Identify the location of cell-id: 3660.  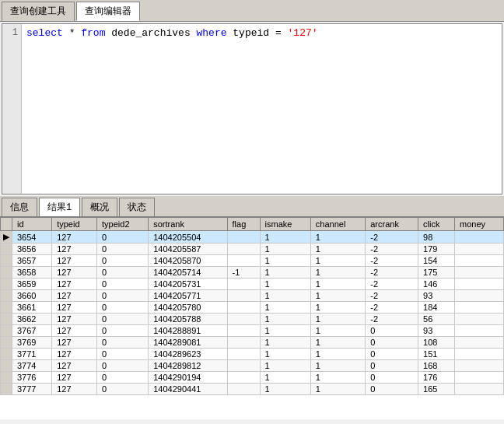
(33, 296).